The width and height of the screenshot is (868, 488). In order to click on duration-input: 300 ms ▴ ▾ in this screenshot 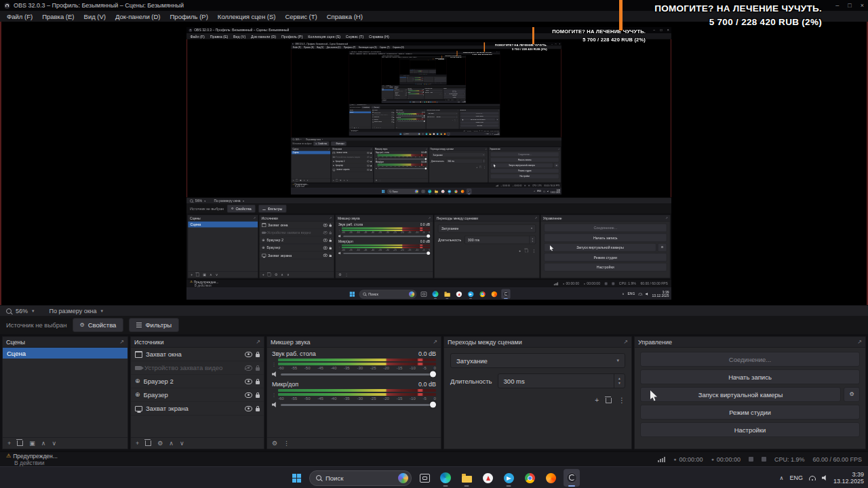, I will do `click(561, 381)`.